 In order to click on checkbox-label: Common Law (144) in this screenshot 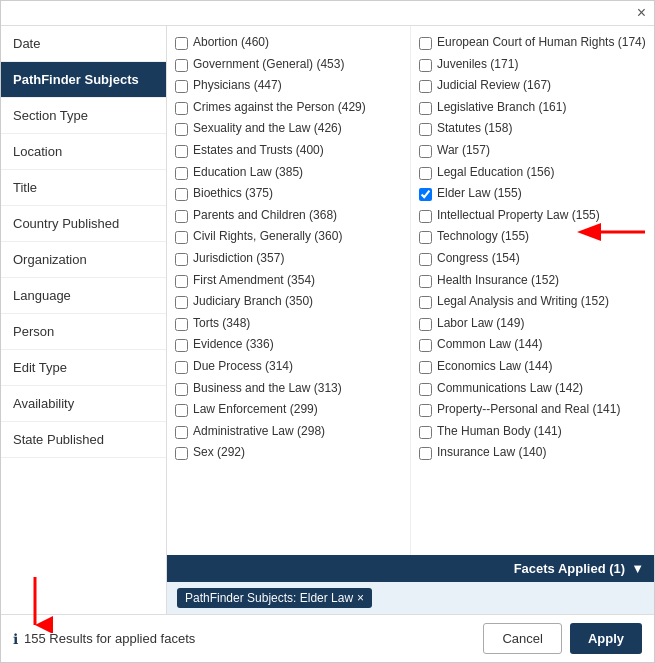, I will do `click(490, 345)`.